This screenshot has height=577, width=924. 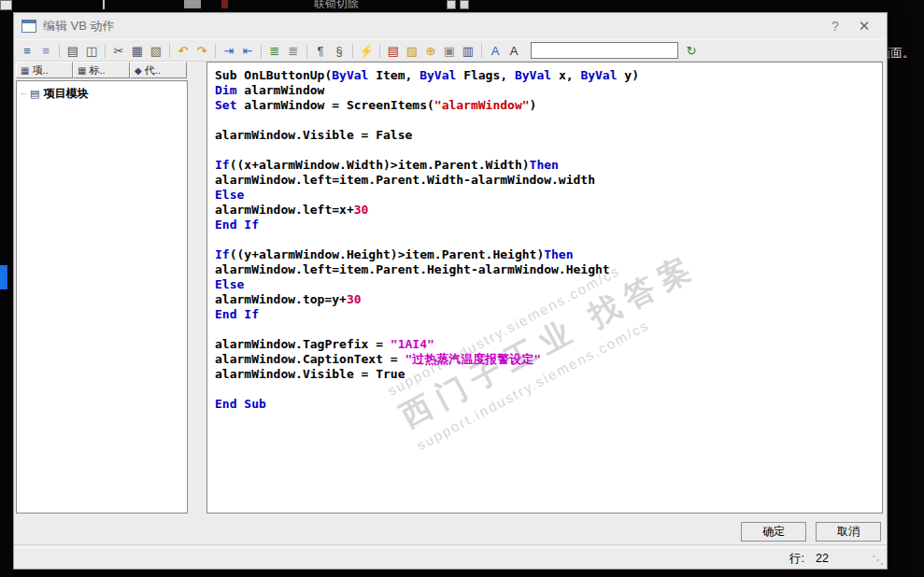 What do you see at coordinates (548, 345) in the screenshot?
I see `code-line: alarmWindow.TagPrefix = "1AI4"` at bounding box center [548, 345].